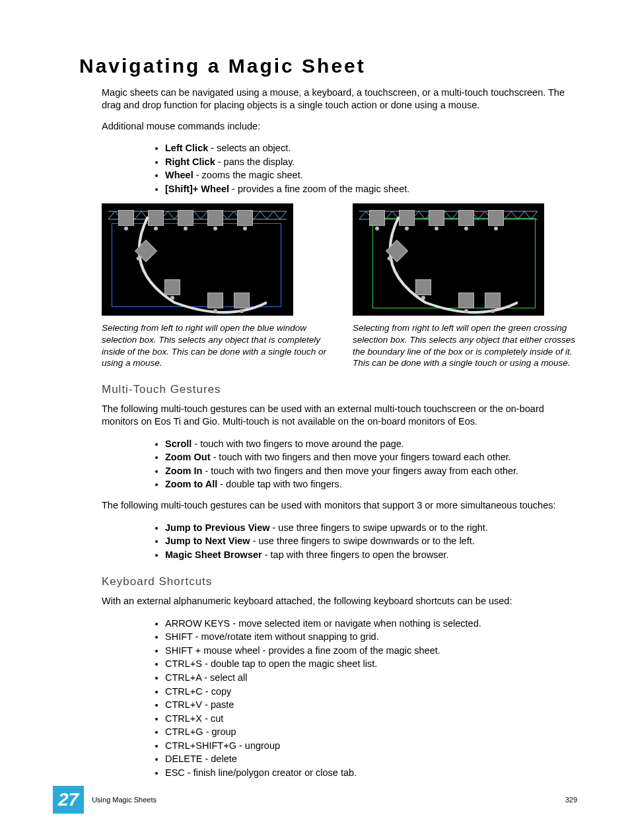 The width and height of the screenshot is (630, 840). I want to click on screenshot-row: Selecting from left to right will open t…, so click(339, 286).